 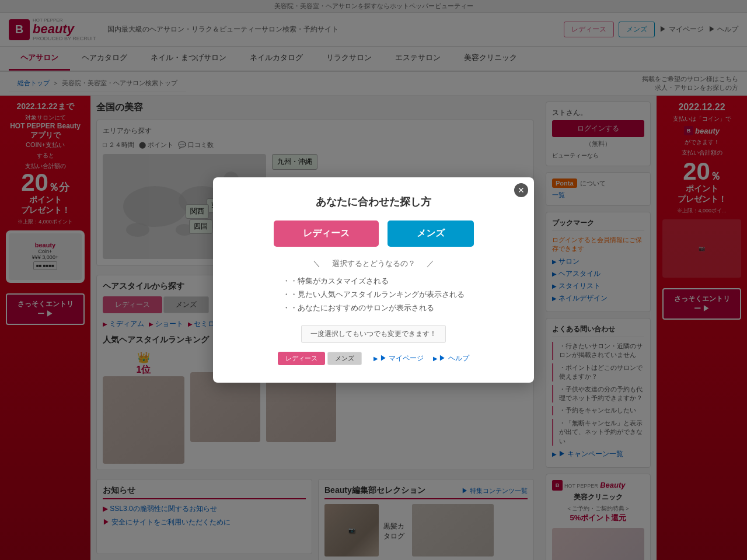 What do you see at coordinates (421, 358) in the screenshot?
I see `modal-footer-links: ▶ マイページ ▶ ヘルプ` at bounding box center [421, 358].